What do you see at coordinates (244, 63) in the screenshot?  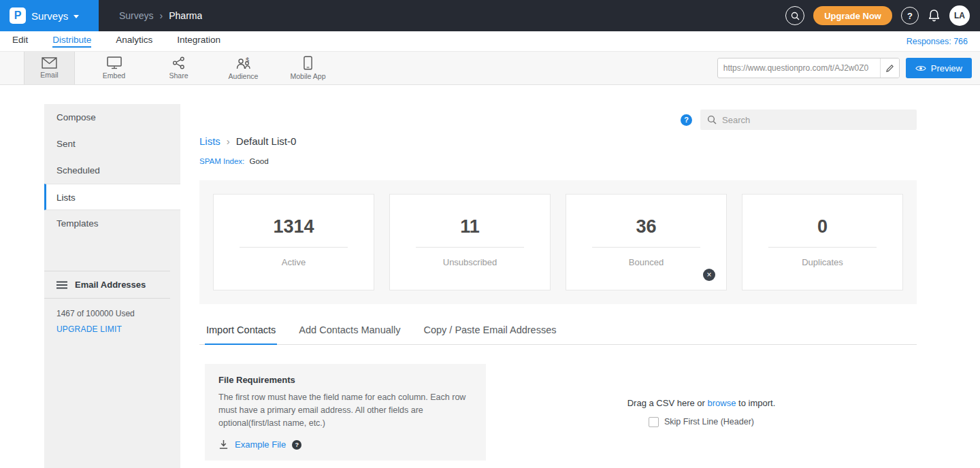 I see `audience-icon: $` at bounding box center [244, 63].